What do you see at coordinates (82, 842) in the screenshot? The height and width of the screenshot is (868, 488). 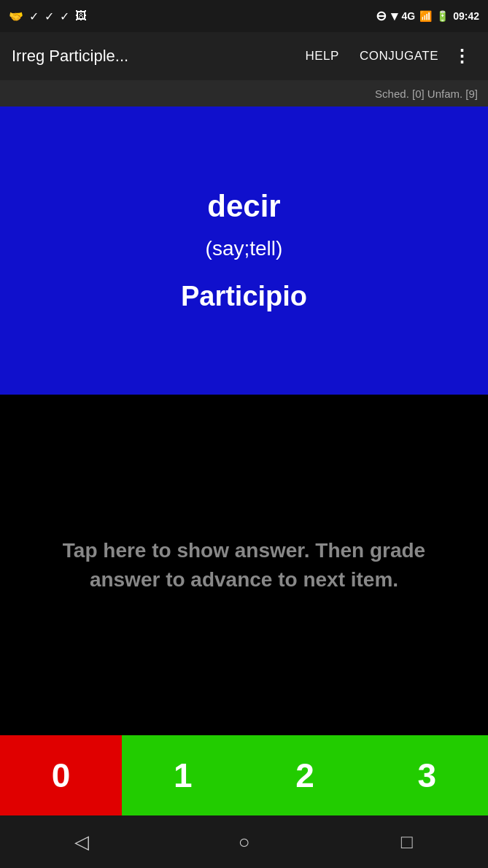 I see `nav-back-button: ◁` at bounding box center [82, 842].